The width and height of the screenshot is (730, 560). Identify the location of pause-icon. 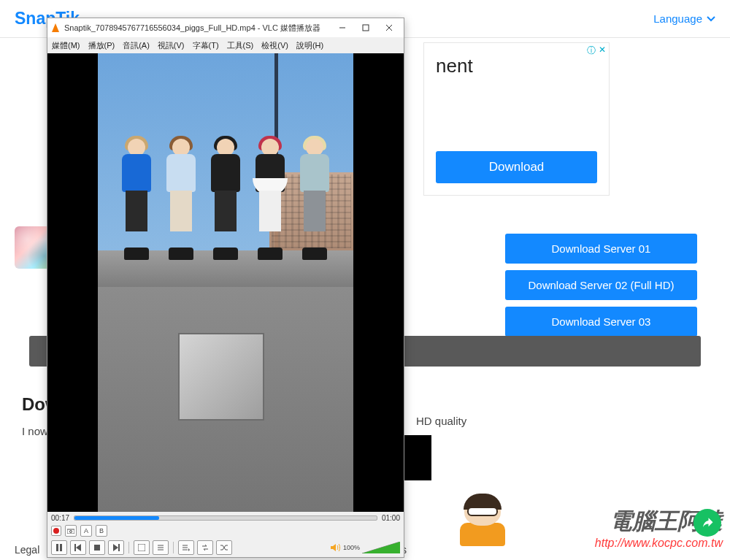
(59, 548).